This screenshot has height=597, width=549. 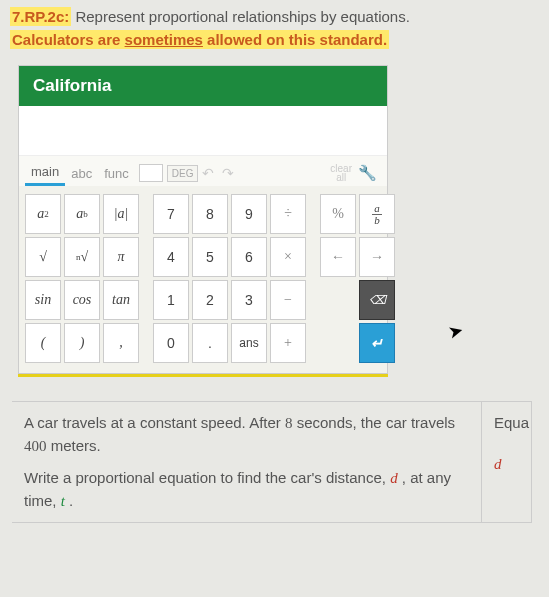 What do you see at coordinates (210, 257) in the screenshot?
I see `key-5: 5` at bounding box center [210, 257].